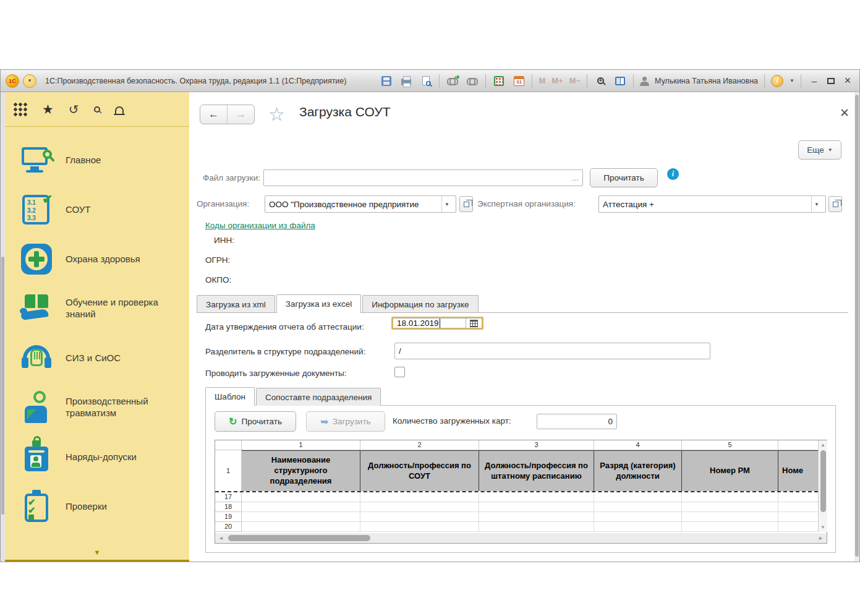 The height and width of the screenshot is (616, 860). Describe the element at coordinates (730, 471) in the screenshot. I see `header-cell: Номер РМ` at that location.